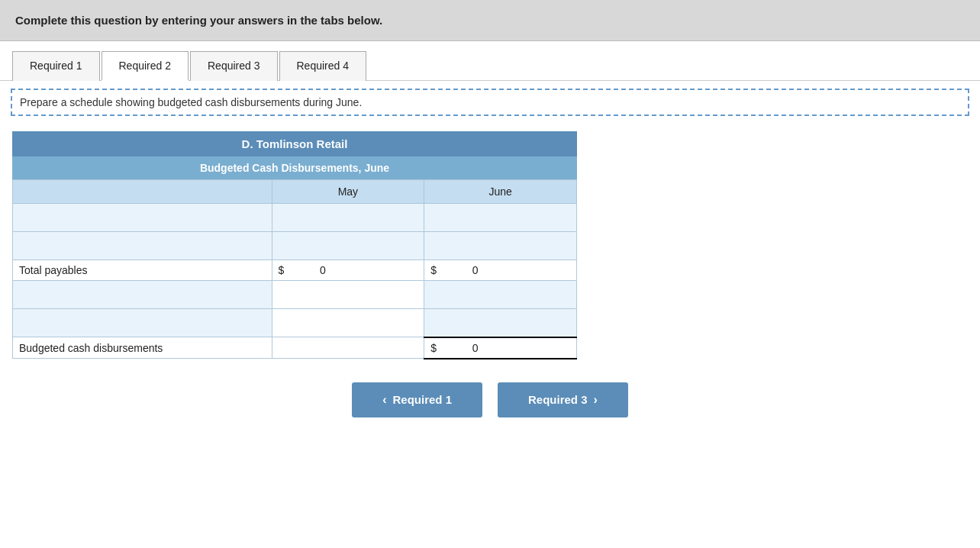 The image size is (980, 548). I want to click on next-button: Required 3 ›, so click(563, 400).